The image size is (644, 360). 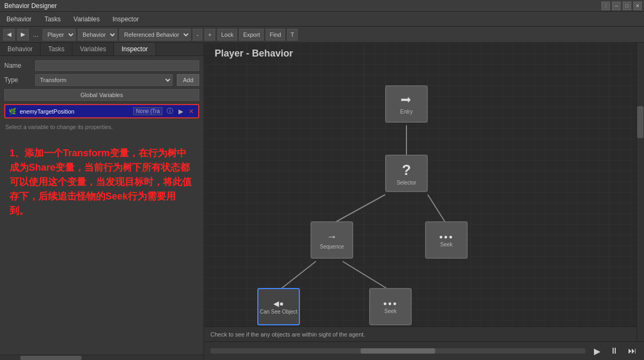 I want to click on lock-btn: Lock, so click(x=227, y=35).